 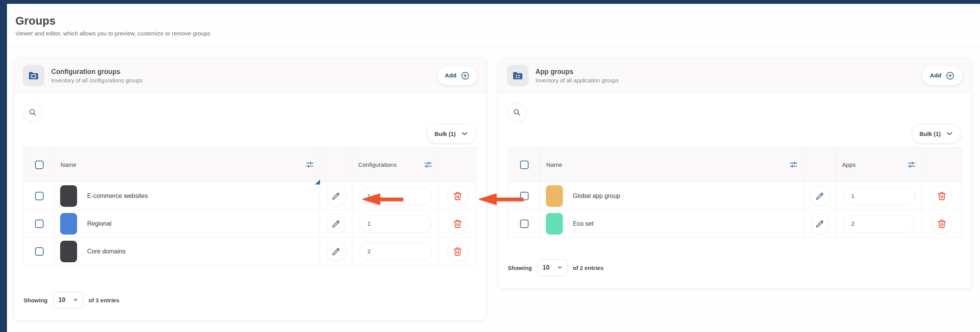 I want to click on page-subtitle: Viewer and editor, which allows you to p…, so click(x=490, y=33).